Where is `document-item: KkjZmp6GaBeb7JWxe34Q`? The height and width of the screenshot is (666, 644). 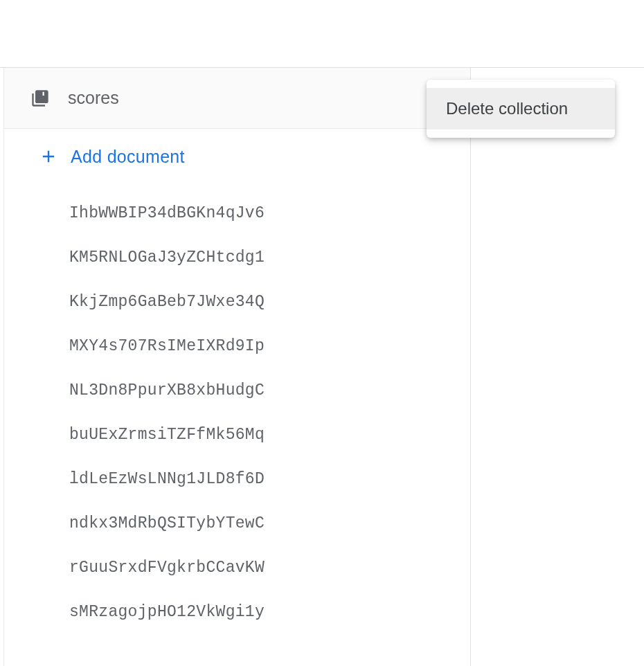
document-item: KkjZmp6GaBeb7JWxe34Q is located at coordinates (237, 302).